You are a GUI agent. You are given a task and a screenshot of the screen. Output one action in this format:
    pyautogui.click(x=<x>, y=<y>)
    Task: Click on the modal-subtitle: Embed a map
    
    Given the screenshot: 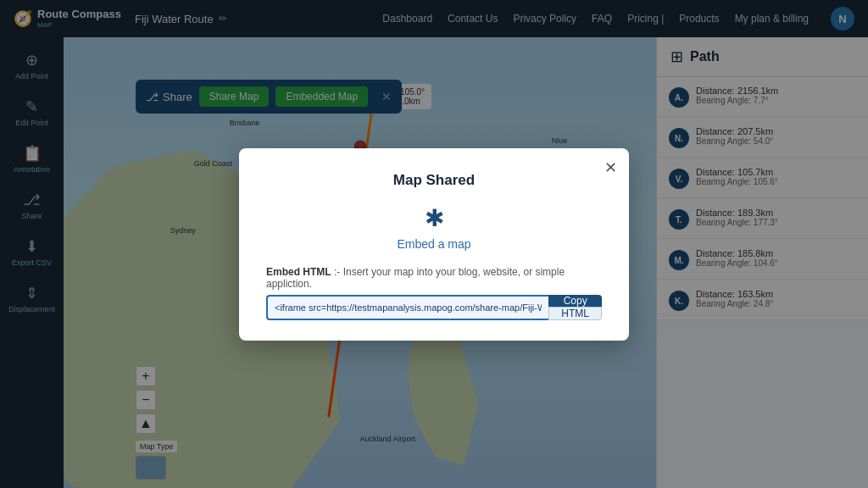 What is the action you would take?
    pyautogui.click(x=434, y=244)
    